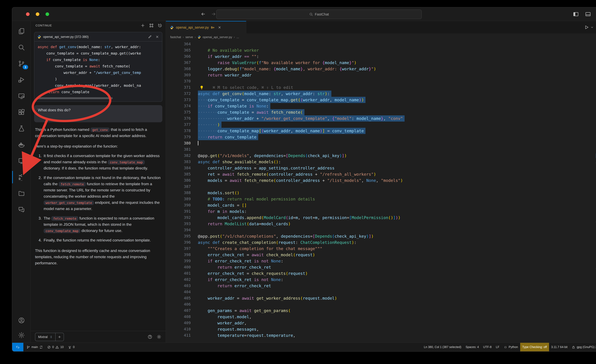 This screenshot has height=364, width=596. What do you see at coordinates (21, 64) in the screenshot?
I see `activity-item-source-control: 3` at bounding box center [21, 64].